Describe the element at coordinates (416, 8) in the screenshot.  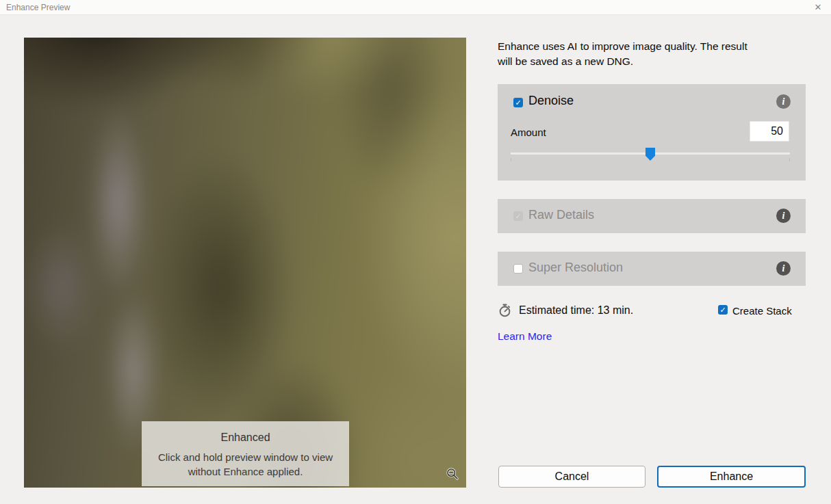
I see `dialog-titlebar: Enhance Preview ✕` at that location.